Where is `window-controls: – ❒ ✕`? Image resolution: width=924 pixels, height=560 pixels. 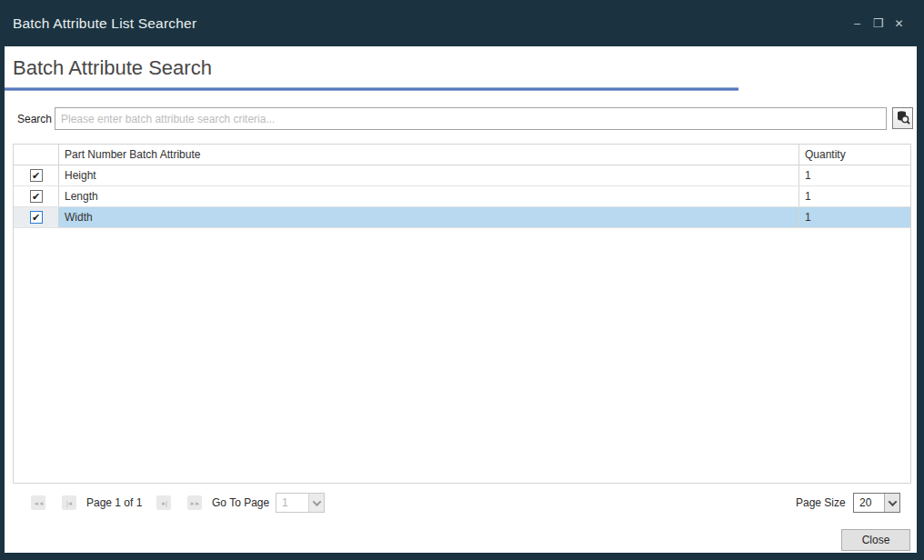 window-controls: – ❒ ✕ is located at coordinates (879, 24).